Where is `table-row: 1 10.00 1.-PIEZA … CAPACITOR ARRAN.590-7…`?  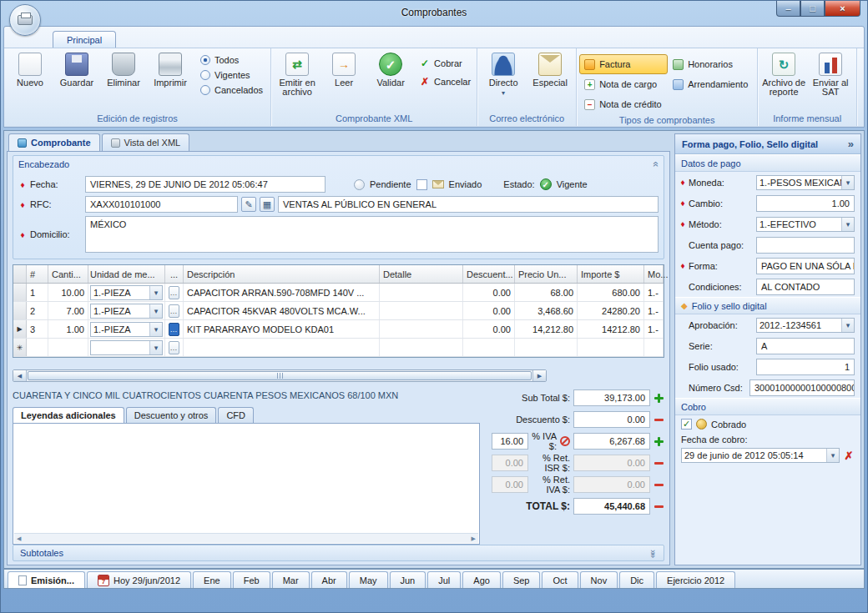 table-row: 1 10.00 1.-PIEZA … CAPACITOR ARRAN.590-7… is located at coordinates (339, 293).